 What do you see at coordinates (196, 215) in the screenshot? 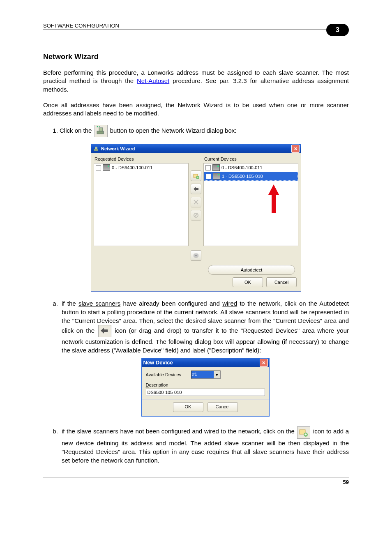
I see `clear-button` at bounding box center [196, 215].